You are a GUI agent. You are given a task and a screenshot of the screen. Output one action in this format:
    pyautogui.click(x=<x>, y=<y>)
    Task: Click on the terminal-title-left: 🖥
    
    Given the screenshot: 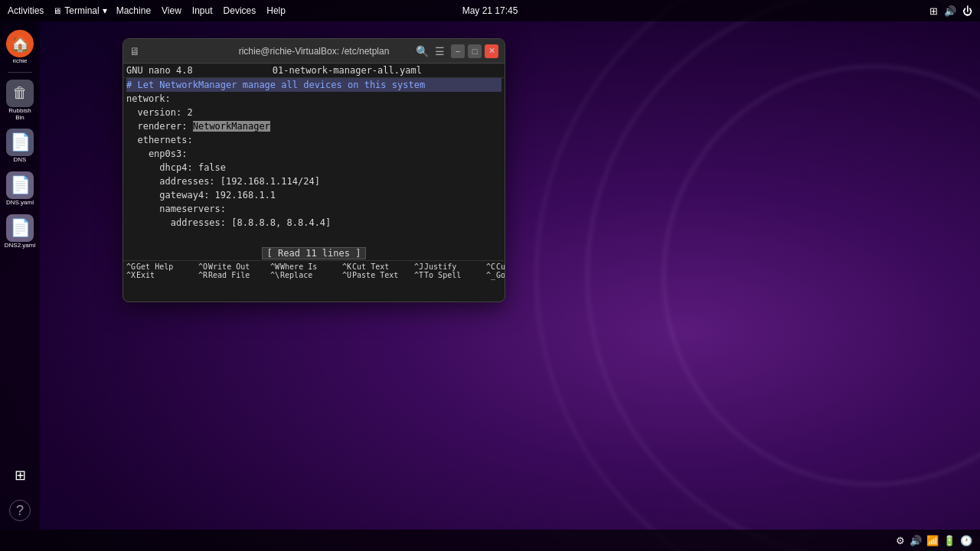 What is the action you would take?
    pyautogui.click(x=135, y=51)
    